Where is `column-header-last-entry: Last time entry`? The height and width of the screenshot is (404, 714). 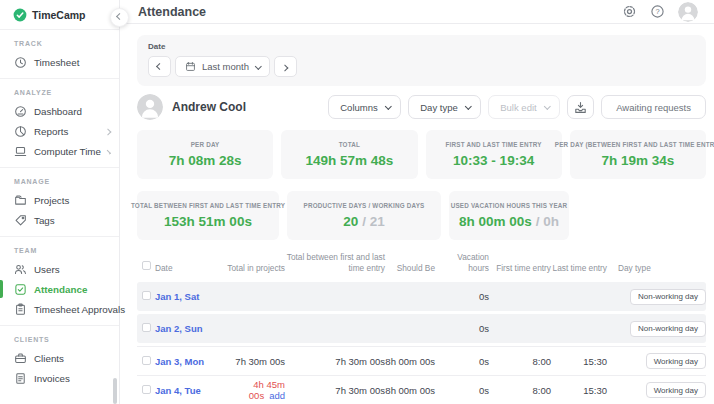
column-header-last-entry: Last time entry is located at coordinates (579, 268).